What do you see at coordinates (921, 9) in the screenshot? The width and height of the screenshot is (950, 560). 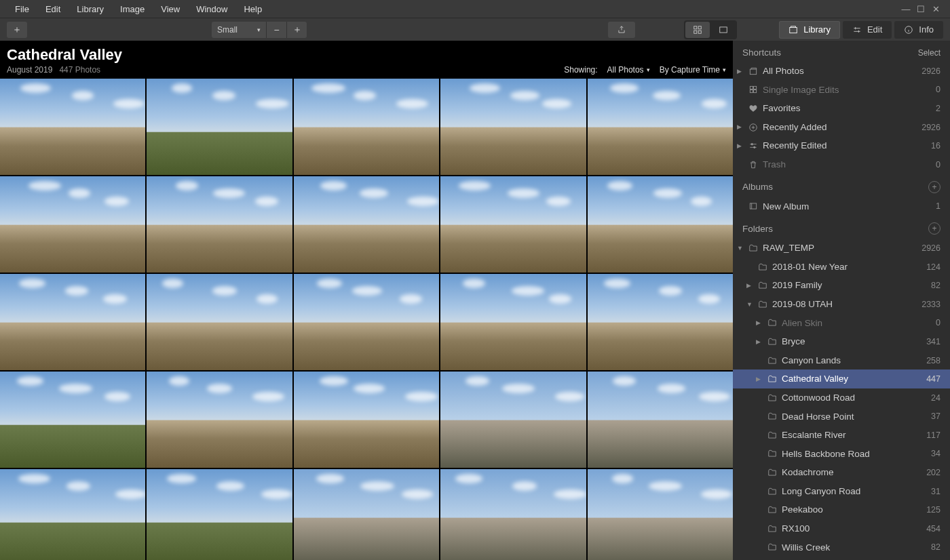 I see `window-maximize: ☐` at bounding box center [921, 9].